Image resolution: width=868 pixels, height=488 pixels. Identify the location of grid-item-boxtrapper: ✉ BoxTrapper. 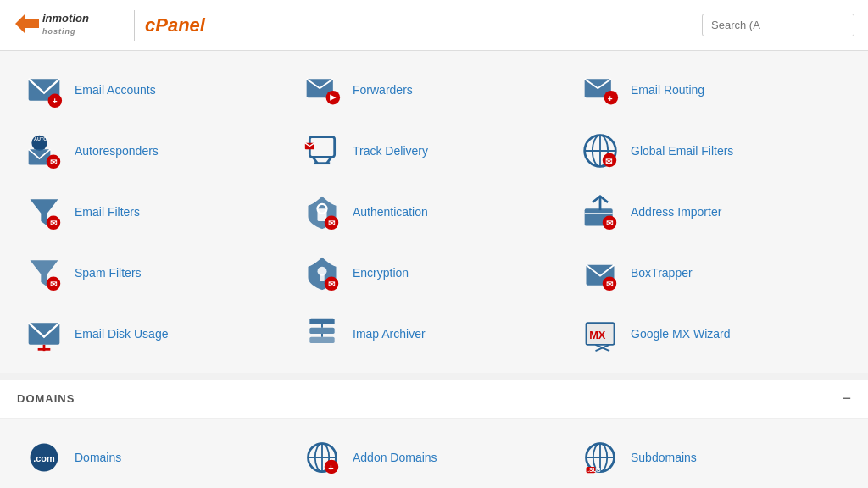
(712, 273).